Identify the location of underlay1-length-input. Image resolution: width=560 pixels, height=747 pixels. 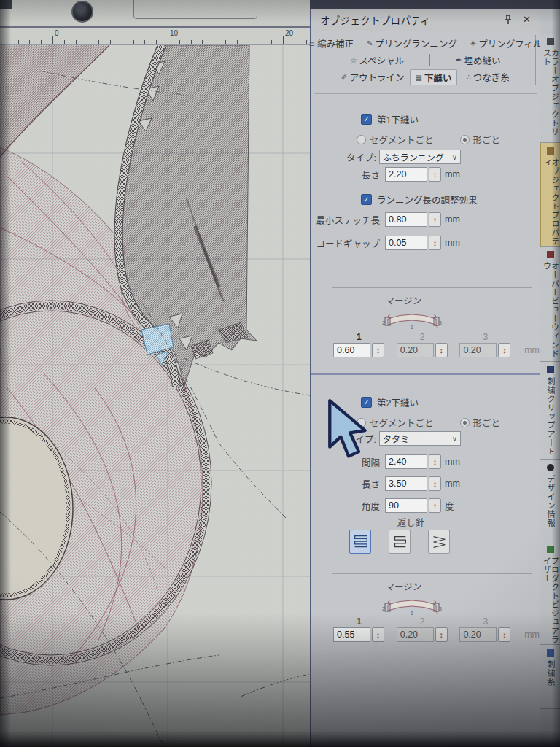
(406, 174).